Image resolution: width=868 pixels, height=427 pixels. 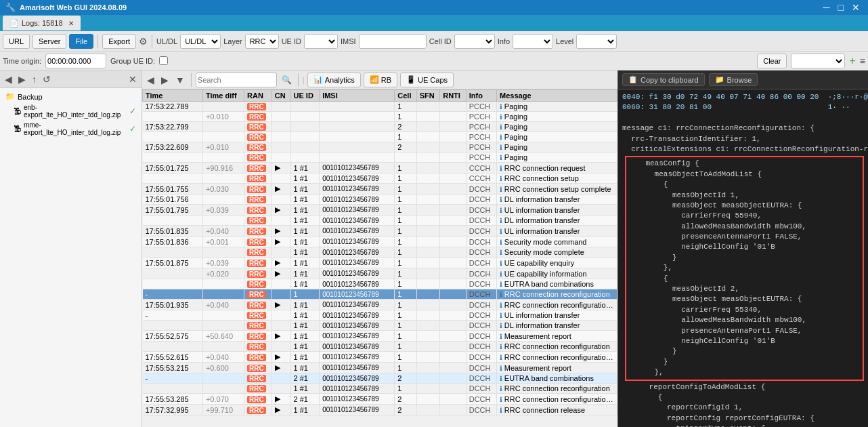 I want to click on log-nav-back: ◀, so click(x=150, y=80).